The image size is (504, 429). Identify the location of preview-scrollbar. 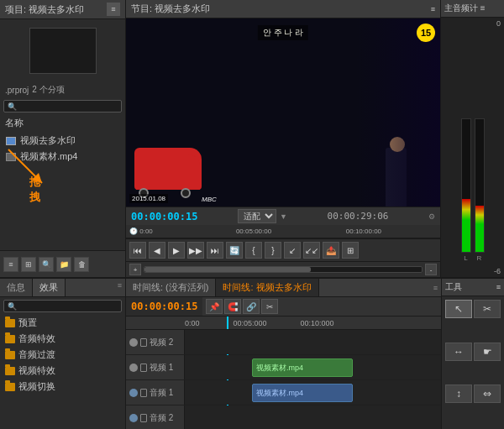
(283, 269).